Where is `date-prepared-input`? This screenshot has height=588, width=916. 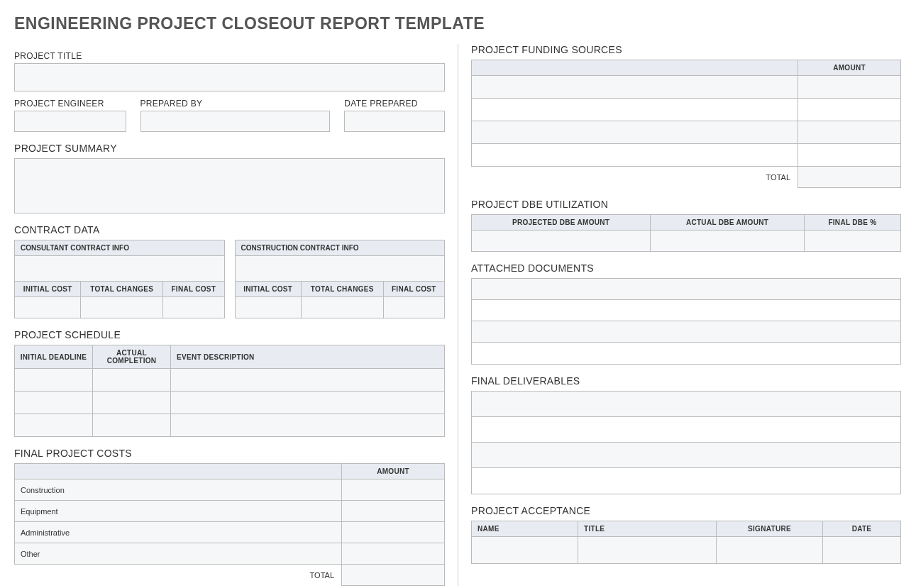
date-prepared-input is located at coordinates (394, 121).